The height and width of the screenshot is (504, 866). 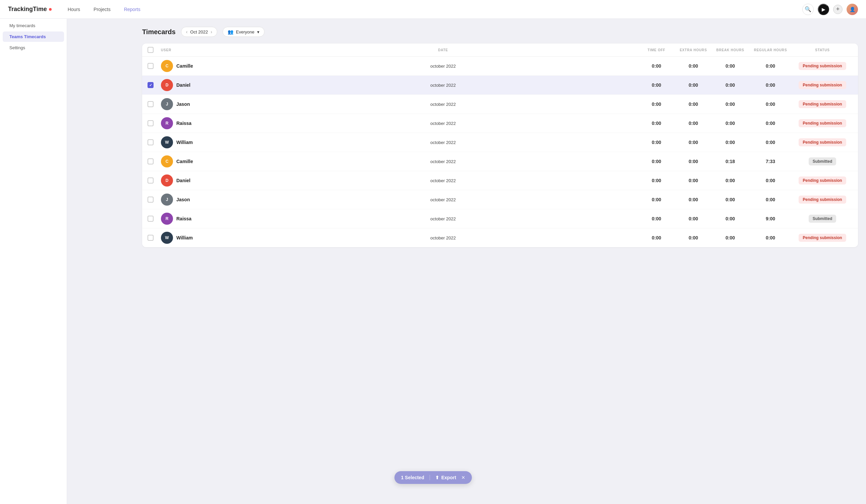 I want to click on user-cell: D Daniel, so click(x=204, y=85).